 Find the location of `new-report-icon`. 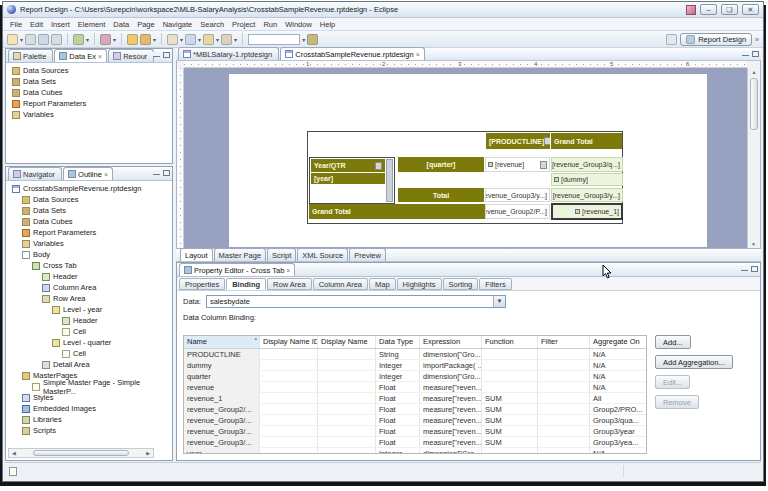

new-report-icon is located at coordinates (12, 40).